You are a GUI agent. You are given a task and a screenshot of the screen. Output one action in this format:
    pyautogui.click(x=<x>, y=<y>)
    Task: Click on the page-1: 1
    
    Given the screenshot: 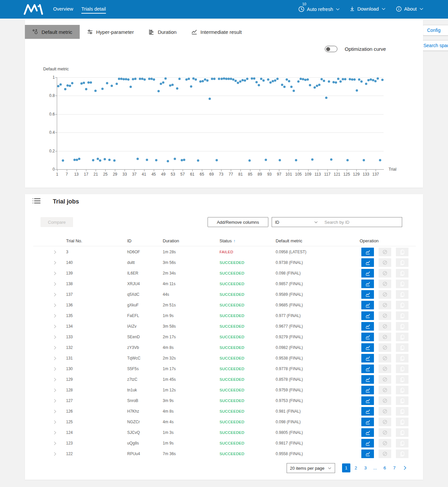 What is the action you would take?
    pyautogui.click(x=346, y=468)
    